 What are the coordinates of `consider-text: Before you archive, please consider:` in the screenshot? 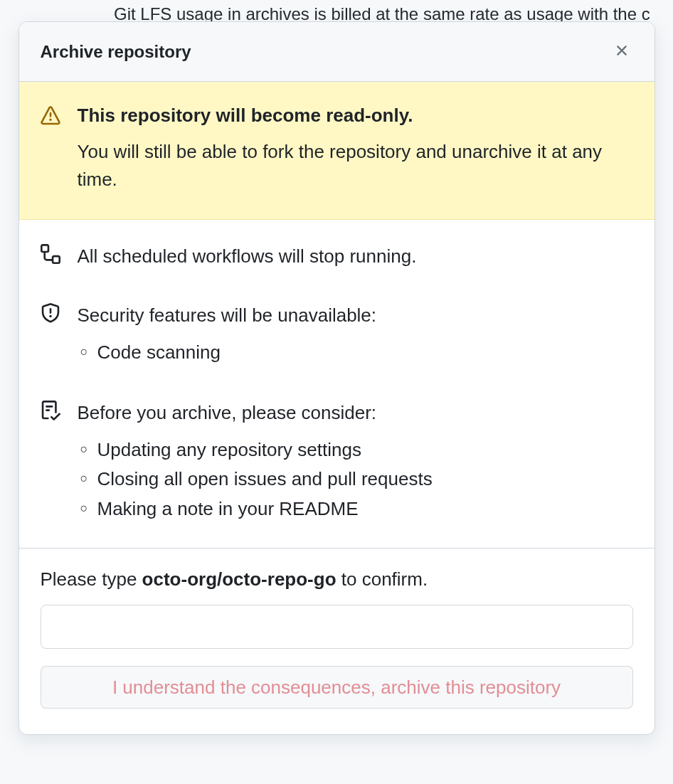 It's located at (356, 413).